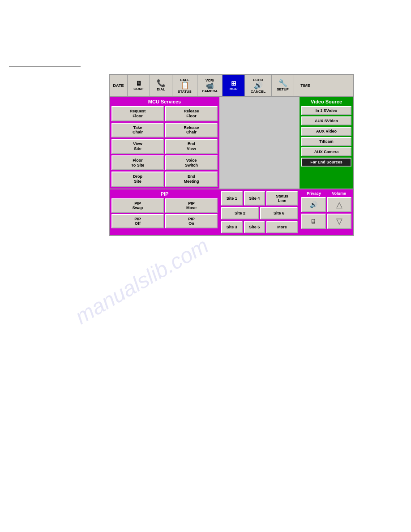 The image size is (411, 532). I want to click on echo-cancel-icon: 🔊, so click(258, 86).